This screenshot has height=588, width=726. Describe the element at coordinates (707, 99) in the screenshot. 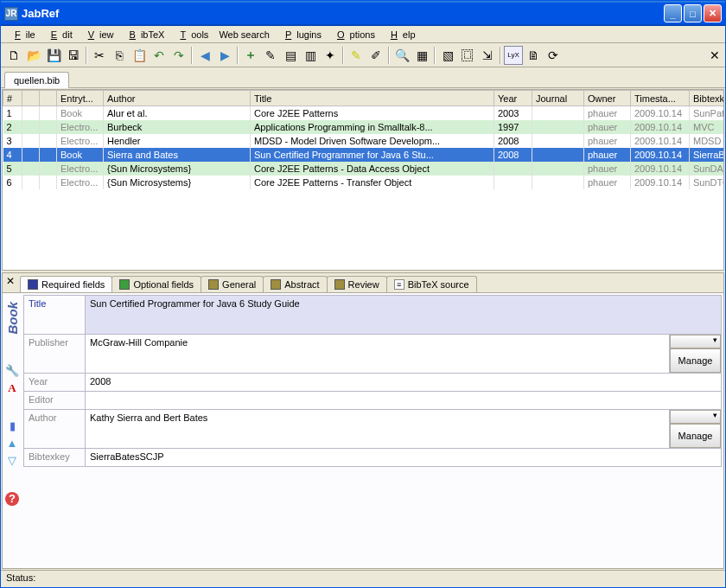

I see `col-bibtexkey: Bibtexkey` at that location.